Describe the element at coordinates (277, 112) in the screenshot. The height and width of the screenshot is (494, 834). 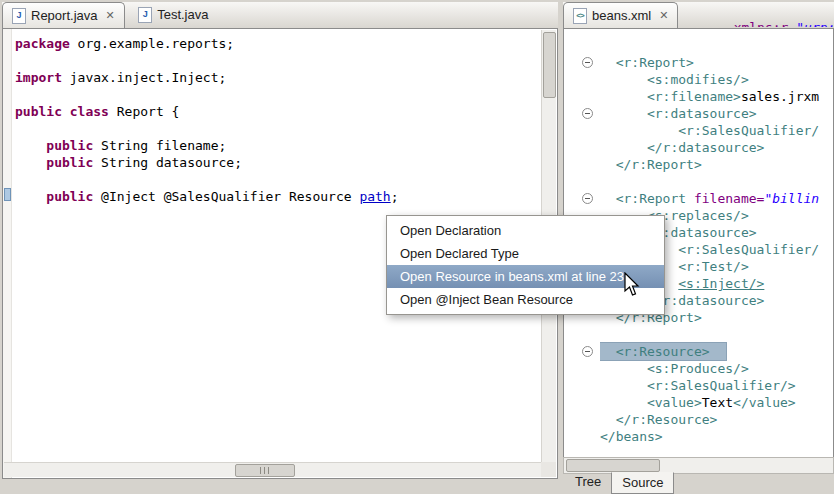
I see `code-line: public class Report {` at that location.